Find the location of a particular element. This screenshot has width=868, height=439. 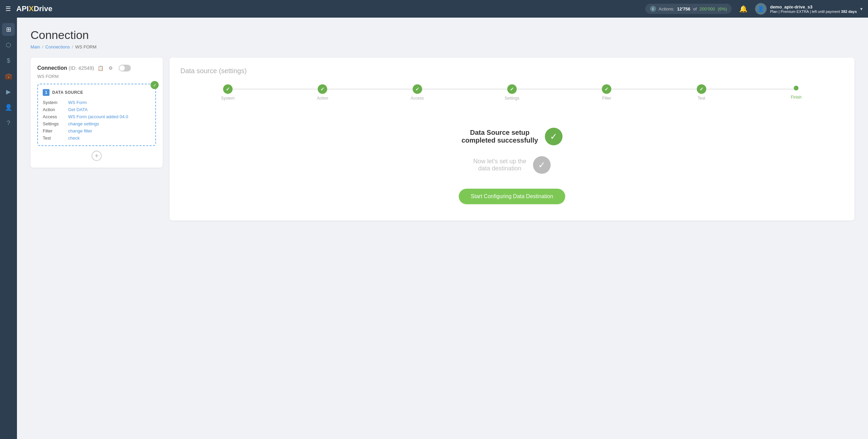

ds-value-settings: change settings is located at coordinates (83, 124).